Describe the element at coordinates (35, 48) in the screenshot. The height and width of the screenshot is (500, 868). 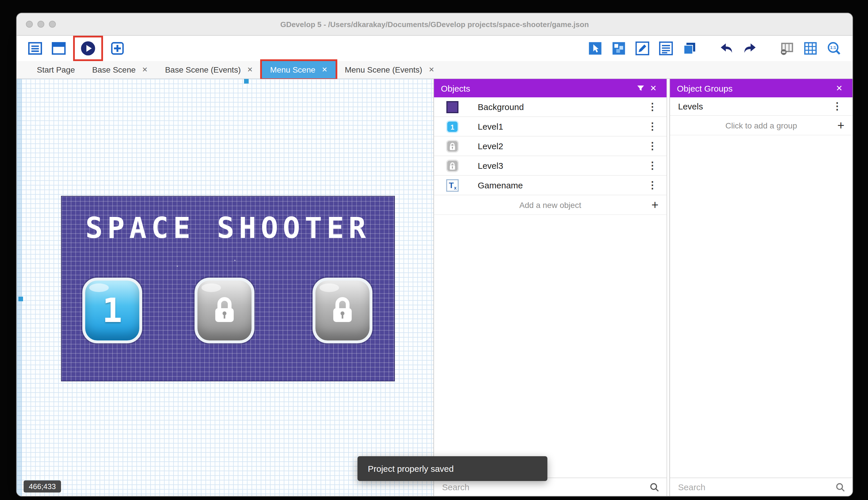
I see `project-manager-icon` at that location.